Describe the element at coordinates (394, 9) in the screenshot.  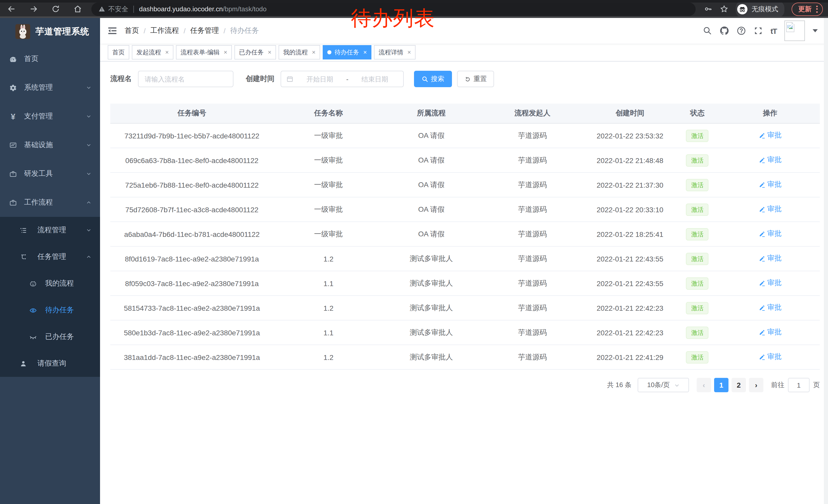
I see `url-bar: 不安全 dashboard.yudao.iocoder.cn/bpm/task/…` at that location.